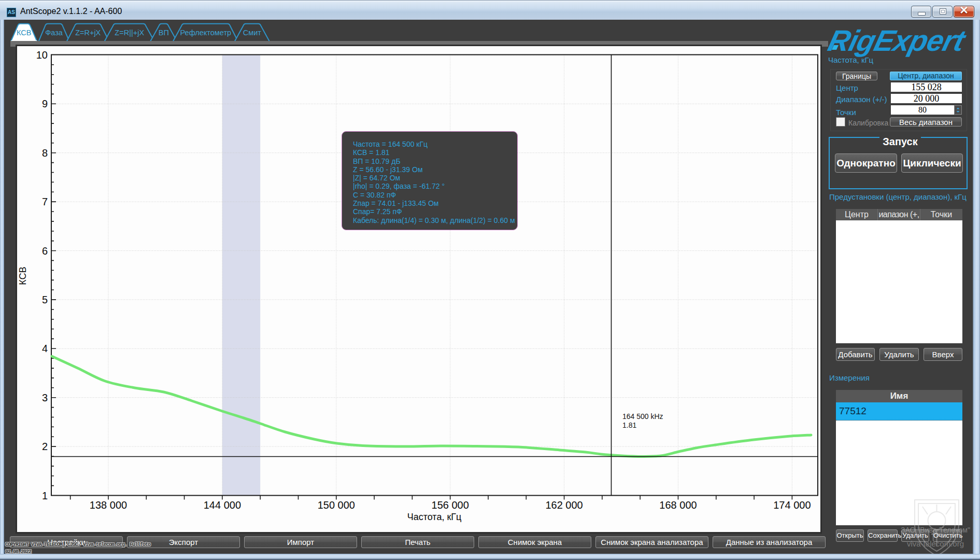  What do you see at coordinates (935, 543) in the screenshot?
I see `svg-text: viva-telecom.org` at bounding box center [935, 543].